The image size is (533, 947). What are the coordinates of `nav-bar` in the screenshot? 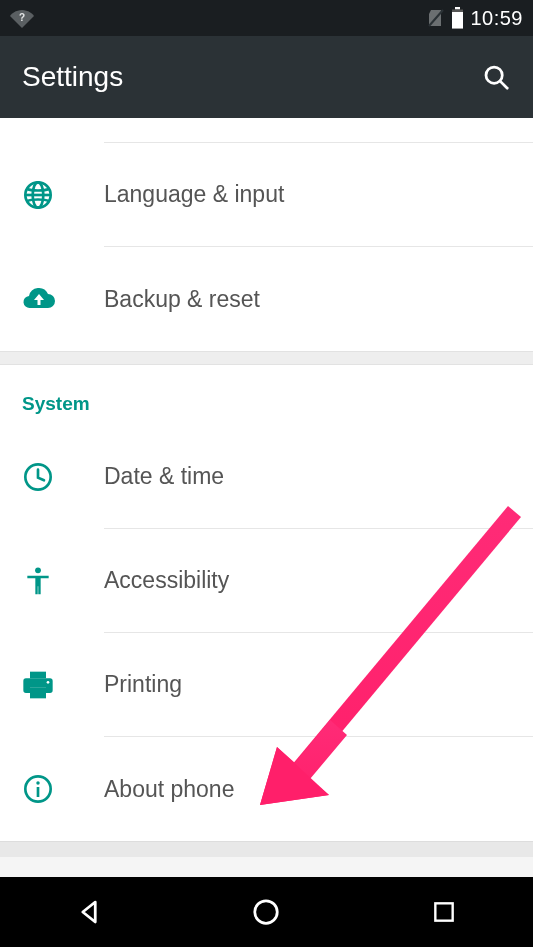 It's located at (266, 912).